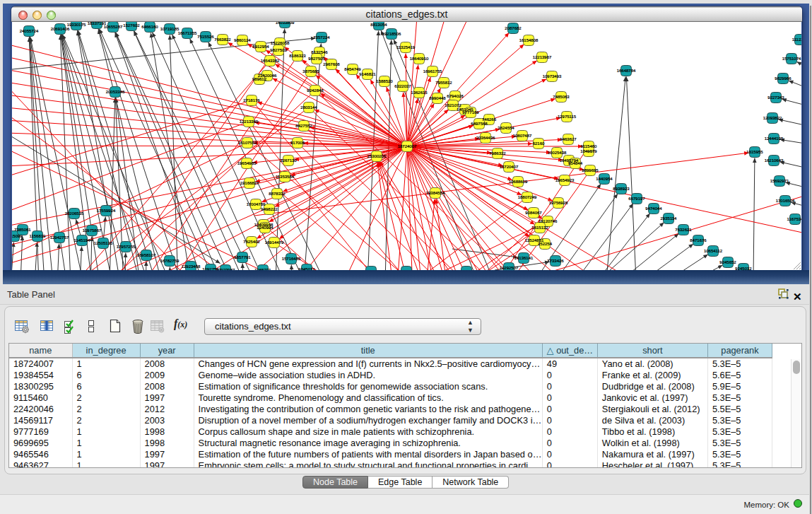 This screenshot has height=514, width=812. What do you see at coordinates (384, 81) in the screenshot?
I see `svg-text: 1588520` at bounding box center [384, 81].